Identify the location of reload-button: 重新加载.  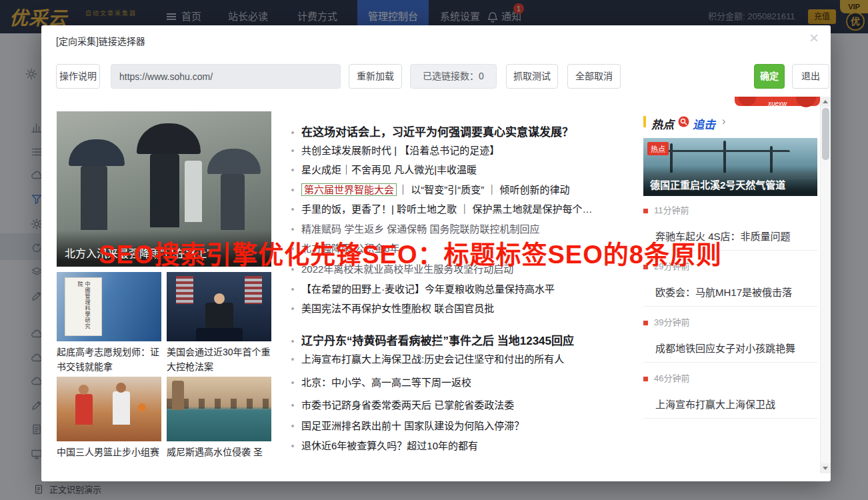
(375, 76).